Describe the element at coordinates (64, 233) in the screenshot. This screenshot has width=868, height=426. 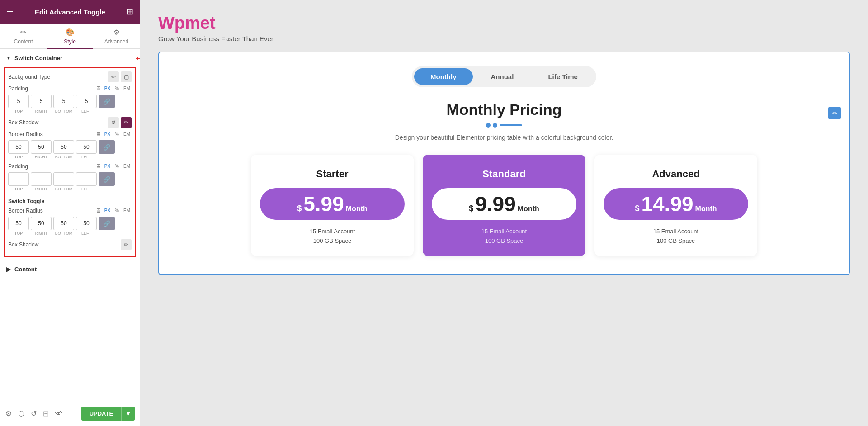
I see `st-sub-bottom: BOTTOM` at that location.